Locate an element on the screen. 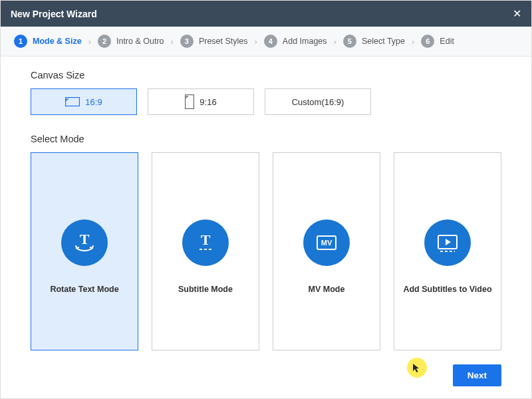 This screenshot has width=532, height=399. step-5: 5Select Type is located at coordinates (374, 41).